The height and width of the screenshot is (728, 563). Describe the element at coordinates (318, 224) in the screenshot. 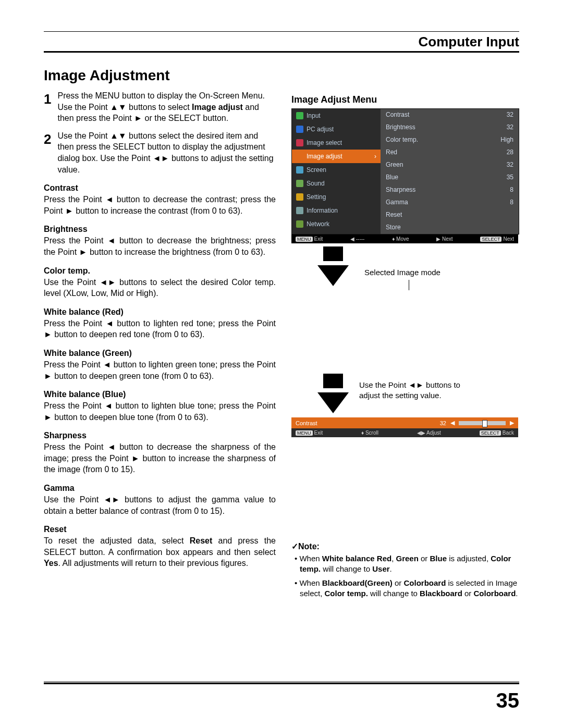

I see `osd-item-label: Network` at that location.